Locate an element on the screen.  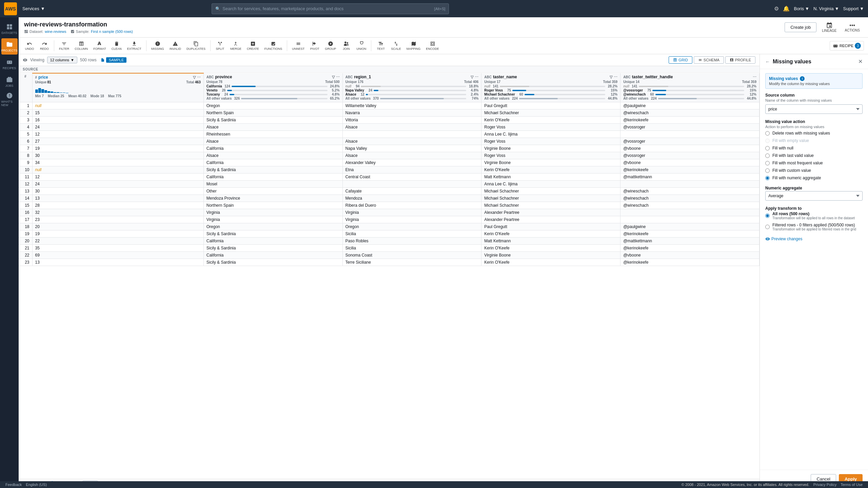
missing-button: MISSING is located at coordinates (158, 46).